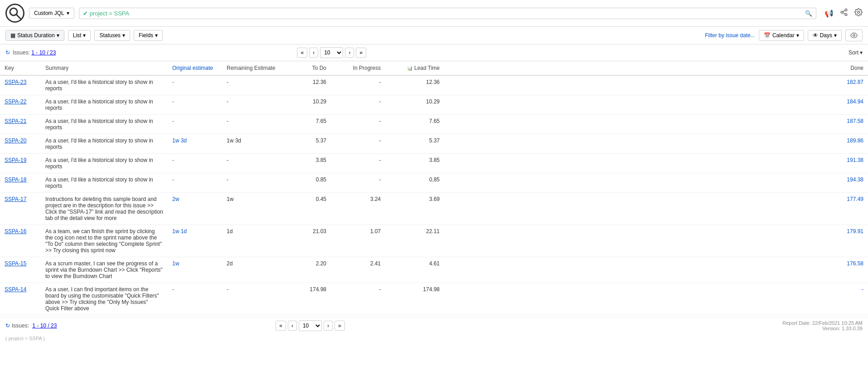 The height and width of the screenshot is (391, 868). Describe the element at coordinates (308, 163) in the screenshot. I see `cell-todo: 3.85` at that location.